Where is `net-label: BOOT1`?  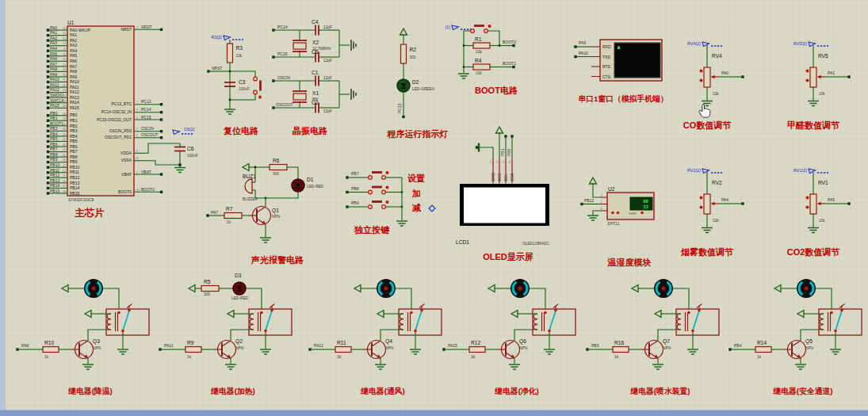 net-label: BOOT1 is located at coordinates (57, 124).